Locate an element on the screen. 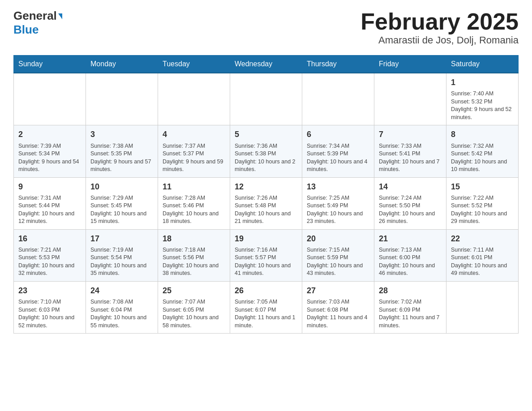  calendar-cell: 15Sunrise: 7:22 AMSunset: 5:52 PMDayligh… is located at coordinates (483, 203).